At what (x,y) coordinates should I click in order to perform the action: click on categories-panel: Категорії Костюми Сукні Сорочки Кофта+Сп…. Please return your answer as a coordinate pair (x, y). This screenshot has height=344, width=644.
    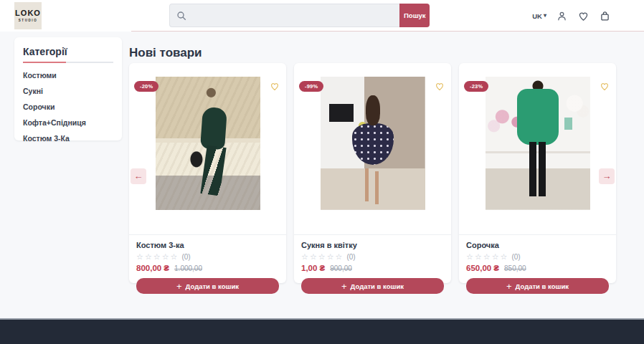
    Looking at the image, I should click on (68, 89).